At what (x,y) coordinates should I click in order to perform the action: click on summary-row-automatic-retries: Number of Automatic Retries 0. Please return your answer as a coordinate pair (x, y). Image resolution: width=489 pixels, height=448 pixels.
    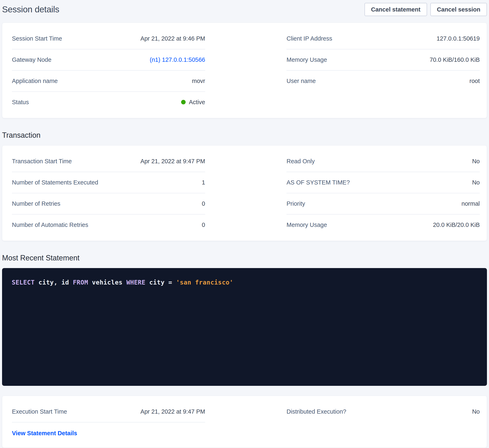
    Looking at the image, I should click on (109, 225).